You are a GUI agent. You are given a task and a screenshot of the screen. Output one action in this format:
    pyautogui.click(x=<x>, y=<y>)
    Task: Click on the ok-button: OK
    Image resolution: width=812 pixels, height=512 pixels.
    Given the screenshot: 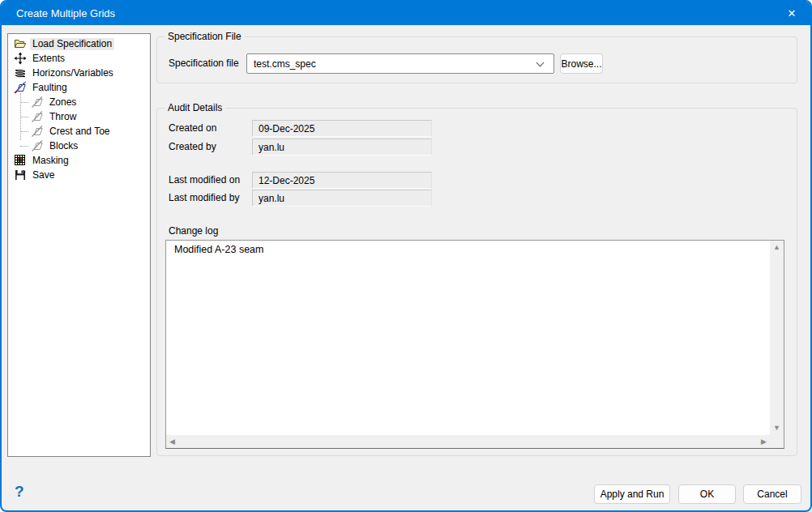 What is the action you would take?
    pyautogui.click(x=707, y=494)
    